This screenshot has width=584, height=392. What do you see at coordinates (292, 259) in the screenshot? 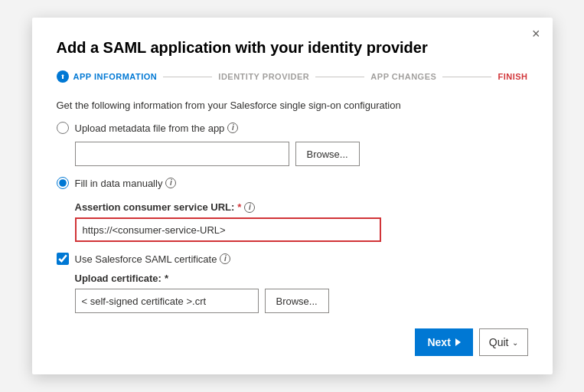
I see `saml-cert-checkbox-row: Use Salesforce SAML certificate i` at bounding box center [292, 259].